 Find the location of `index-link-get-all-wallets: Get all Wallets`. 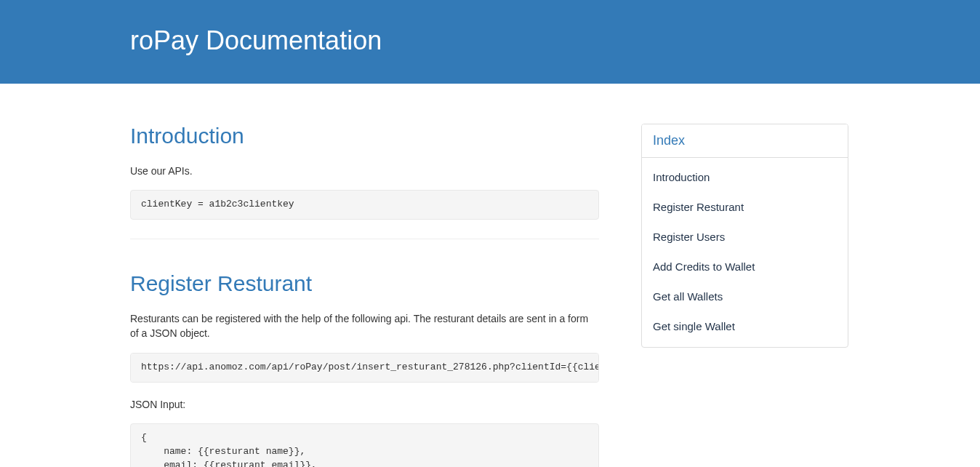

index-link-get-all-wallets: Get all Wallets is located at coordinates (744, 297).